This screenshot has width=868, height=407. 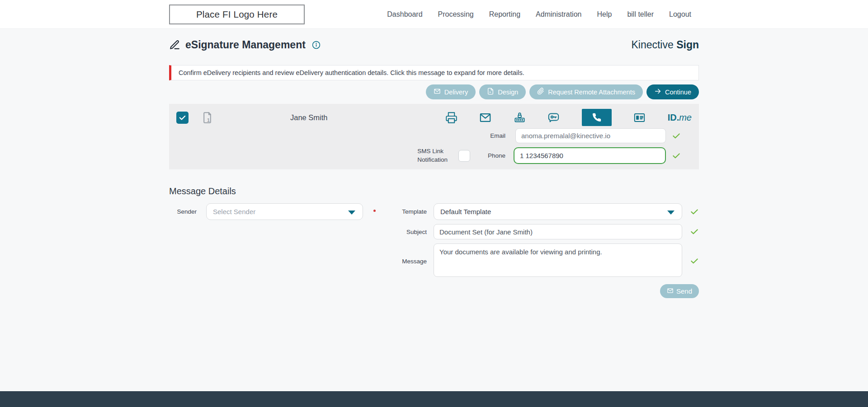 What do you see at coordinates (245, 45) in the screenshot?
I see `page-title: eSignature Management` at bounding box center [245, 45].